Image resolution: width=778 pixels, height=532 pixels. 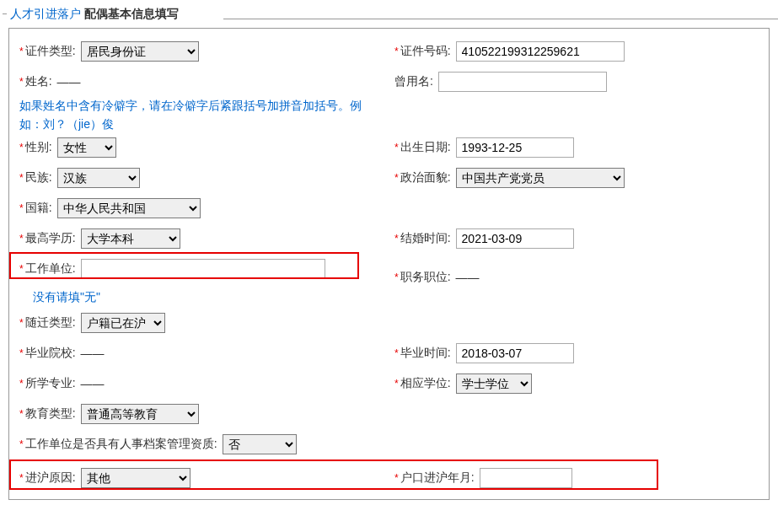 What do you see at coordinates (46, 13) in the screenshot?
I see `breadcrumb-link: 人才引进落户` at bounding box center [46, 13].